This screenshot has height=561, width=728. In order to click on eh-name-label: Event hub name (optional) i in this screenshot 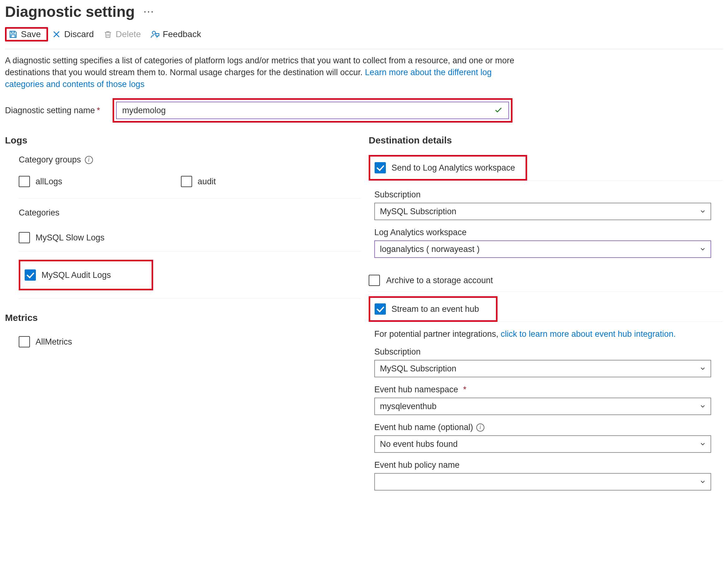, I will do `click(549, 427)`.